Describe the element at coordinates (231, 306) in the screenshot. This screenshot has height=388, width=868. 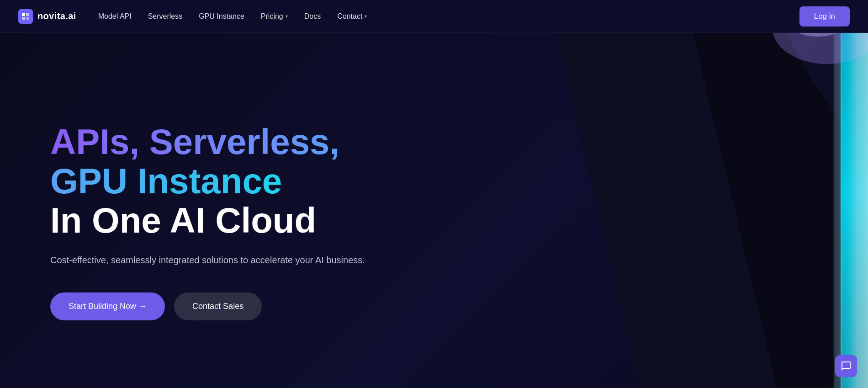
I see `hero-buttons: Start Building Now → Contact Sales` at that location.